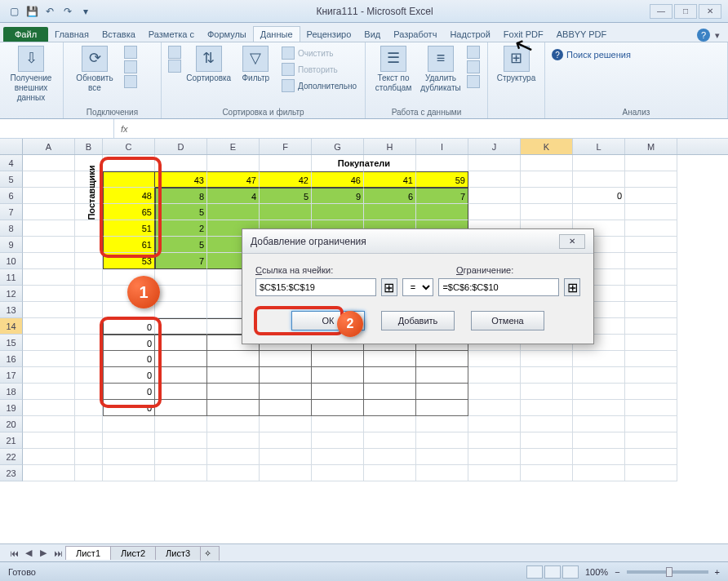 Image resolution: width=728 pixels, height=581 pixels. What do you see at coordinates (11, 359) in the screenshot?
I see `row-header-16: 16` at bounding box center [11, 359].